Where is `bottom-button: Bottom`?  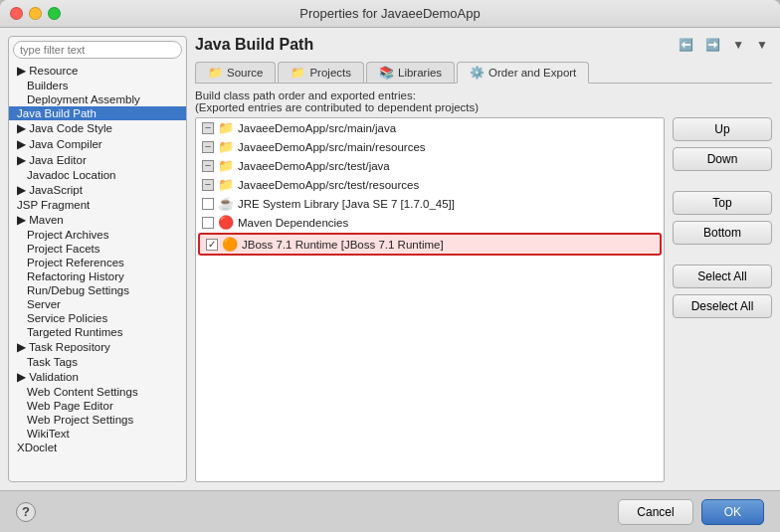
bottom-button: Bottom is located at coordinates (722, 233).